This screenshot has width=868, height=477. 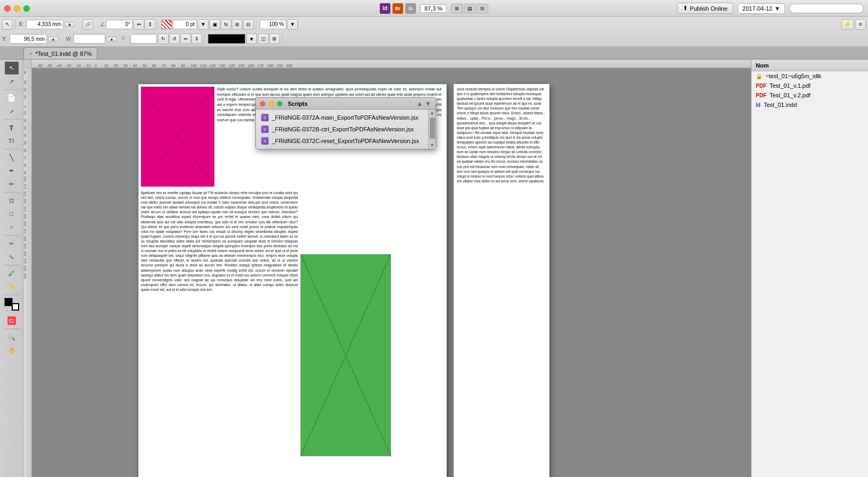 What do you see at coordinates (181, 39) in the screenshot?
I see `transform-actions: ↻ ↺ ⇔ ⇕` at bounding box center [181, 39].